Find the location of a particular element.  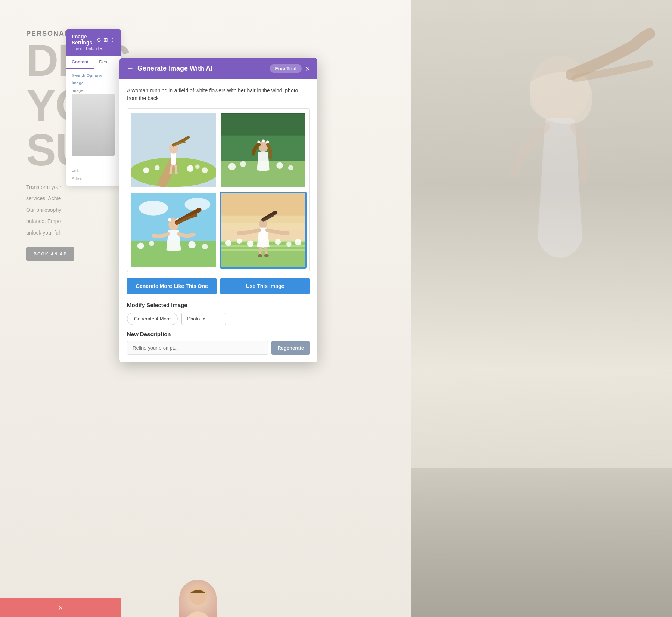

tab-content: Content is located at coordinates (80, 62).